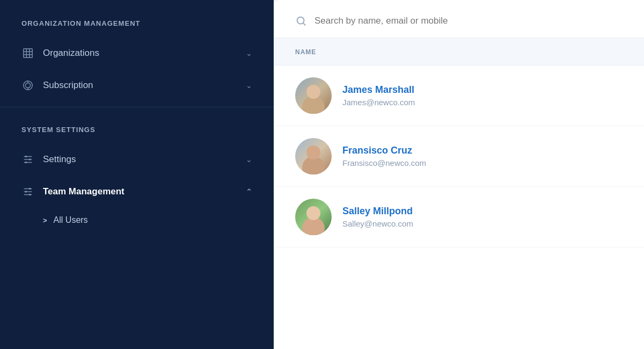  What do you see at coordinates (137, 85) in the screenshot?
I see `sidebar-item-subscription: Subscription ⌄` at bounding box center [137, 85].